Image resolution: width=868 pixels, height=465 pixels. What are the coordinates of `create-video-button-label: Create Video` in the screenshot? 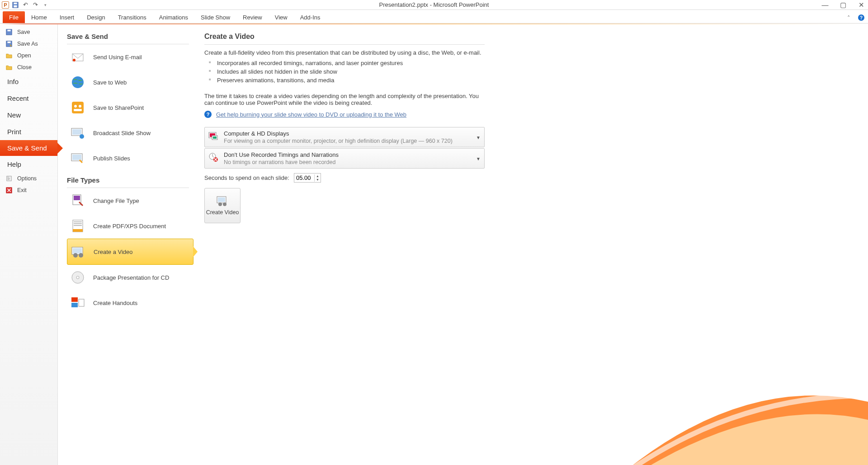 It's located at (222, 212).